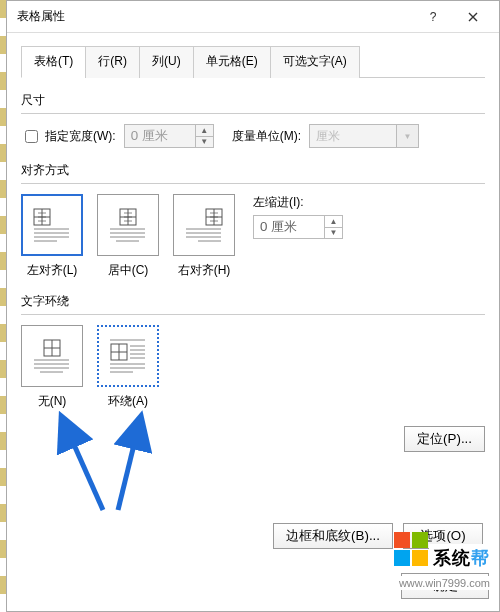  What do you see at coordinates (128, 402) in the screenshot?
I see `wrap-around-label: 环绕(A)` at bounding box center [128, 402].